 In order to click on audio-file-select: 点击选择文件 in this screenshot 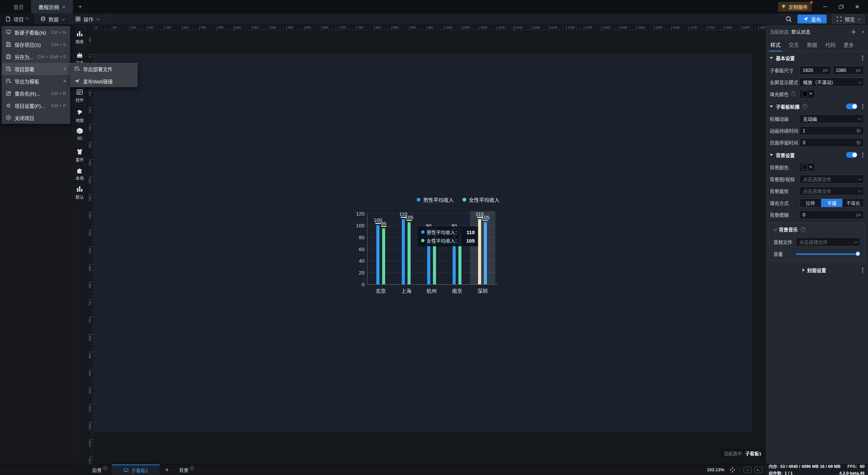, I will do `click(828, 242)`.